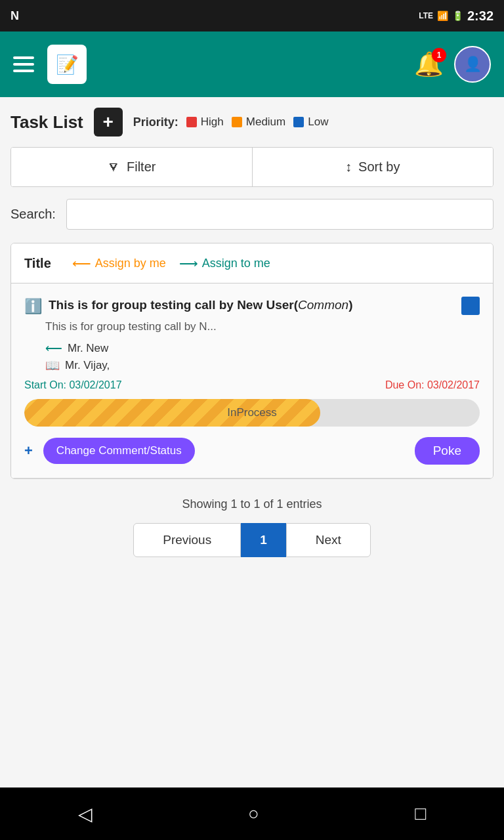 The height and width of the screenshot is (840, 504). What do you see at coordinates (328, 540) in the screenshot?
I see `next-button: Next` at bounding box center [328, 540].